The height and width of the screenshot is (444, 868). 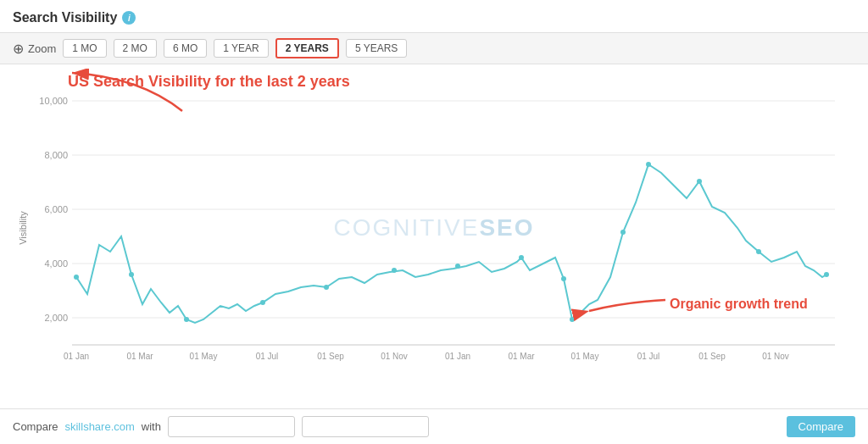 I want to click on footer: Compare skillshare.com with Compare, so click(x=434, y=426).